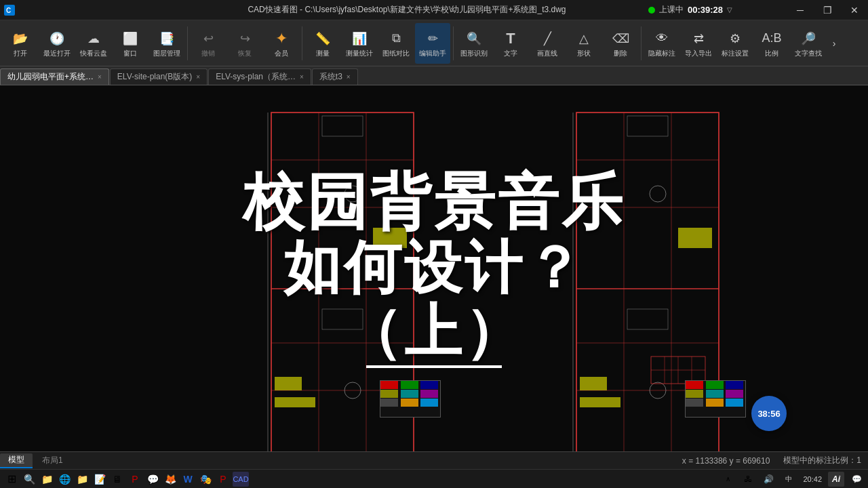  Describe the element at coordinates (433, 43) in the screenshot. I see `tool-edit-assist: ✏ 编辑助手` at that location.